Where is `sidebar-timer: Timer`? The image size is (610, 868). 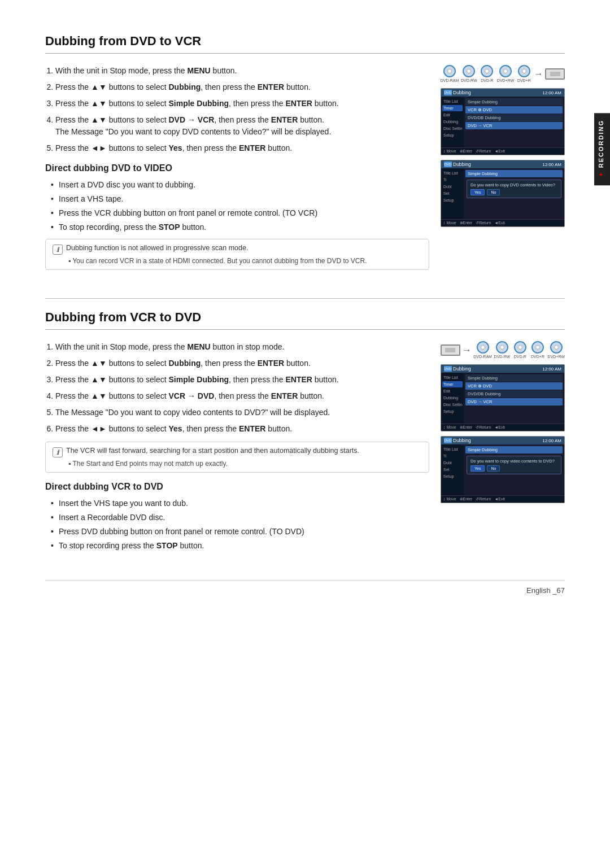
sidebar-timer: Timer is located at coordinates (452, 108).